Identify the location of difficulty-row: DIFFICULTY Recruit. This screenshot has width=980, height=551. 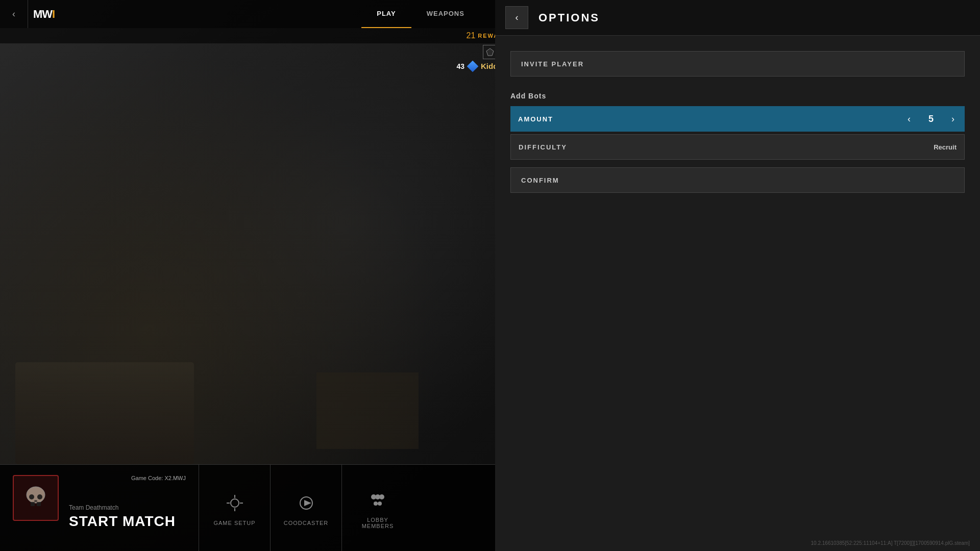
(738, 147).